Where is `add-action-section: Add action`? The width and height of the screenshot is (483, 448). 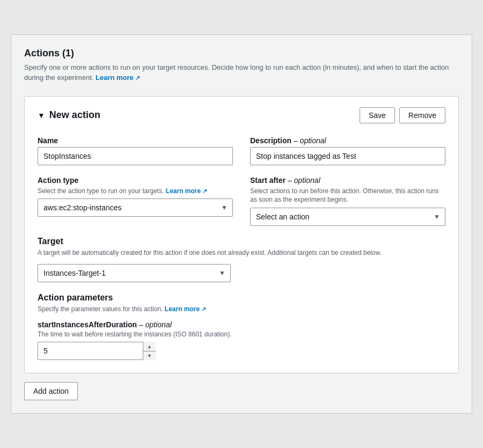
add-action-section: Add action is located at coordinates (241, 391).